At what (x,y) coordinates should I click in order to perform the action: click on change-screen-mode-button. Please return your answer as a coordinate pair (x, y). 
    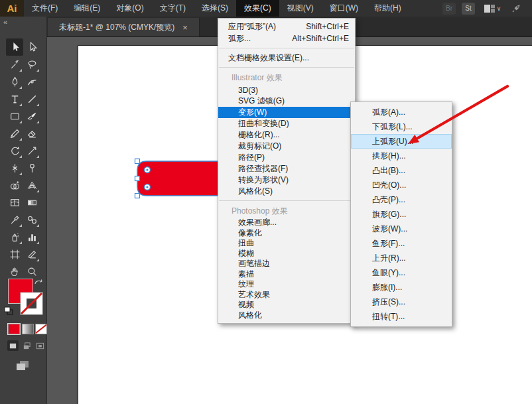
    Looking at the image, I should click on (23, 366).